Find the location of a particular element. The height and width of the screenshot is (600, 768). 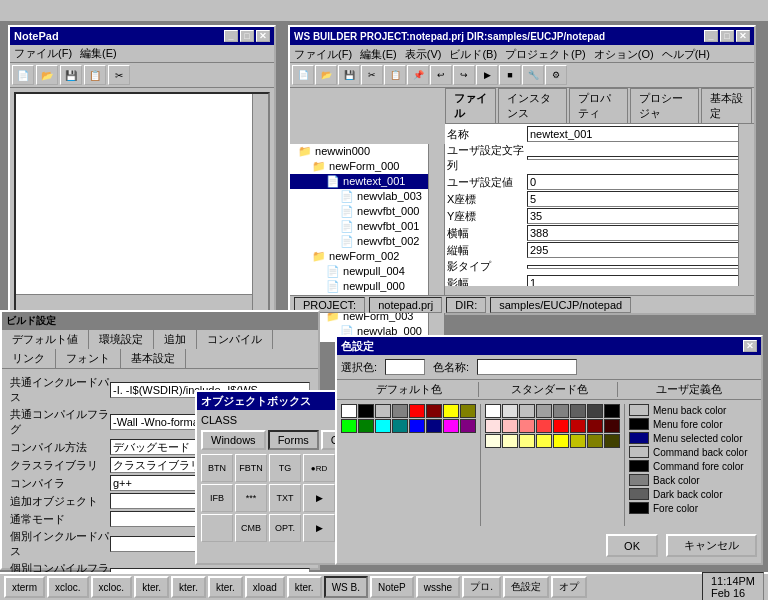

props-value-4: 35 is located at coordinates (640, 216).